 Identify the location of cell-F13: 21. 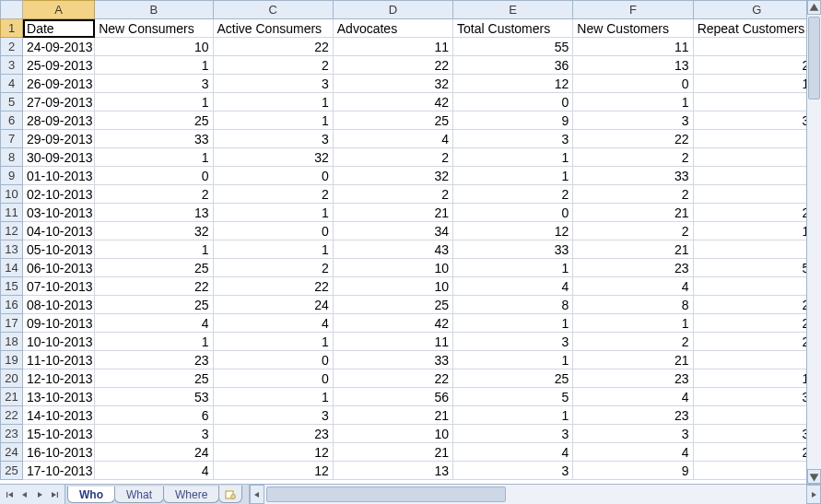
(633, 250).